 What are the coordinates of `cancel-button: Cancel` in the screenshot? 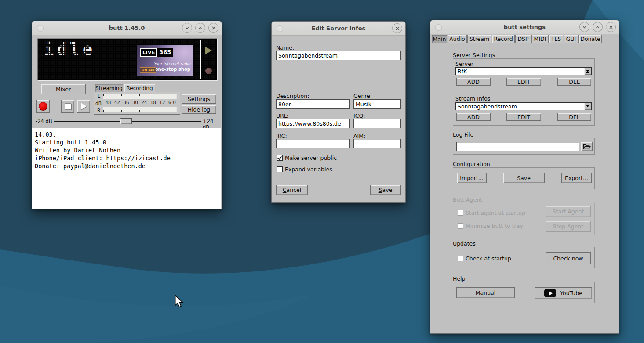 It's located at (292, 190).